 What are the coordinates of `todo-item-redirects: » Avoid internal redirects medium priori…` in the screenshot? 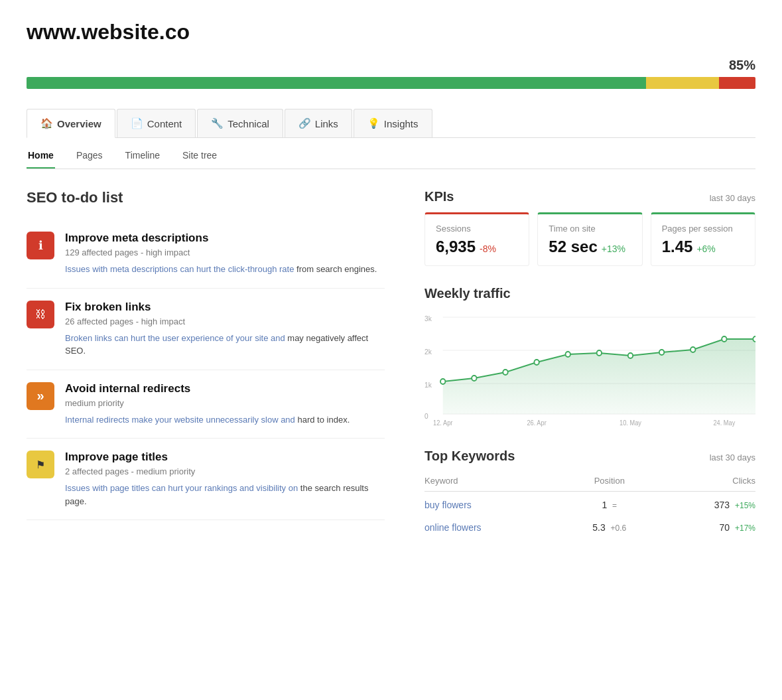 It's located at (206, 405).